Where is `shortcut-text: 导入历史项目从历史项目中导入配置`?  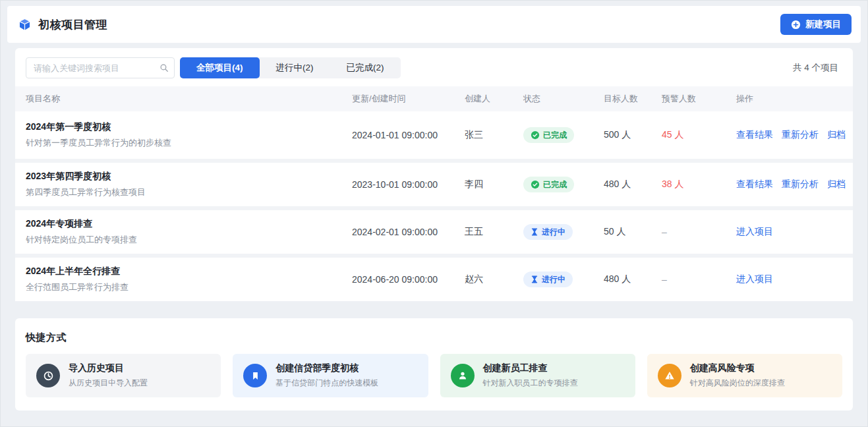
shortcut-text: 导入历史项目从历史项目中导入配置 is located at coordinates (108, 376).